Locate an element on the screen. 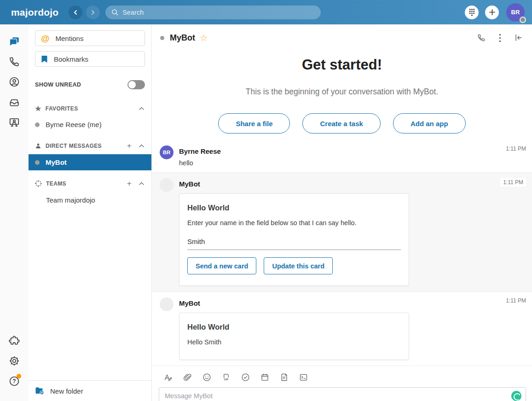 Image resolution: width=532 pixels, height=401 pixels. contacts-icon is located at coordinates (14, 82).